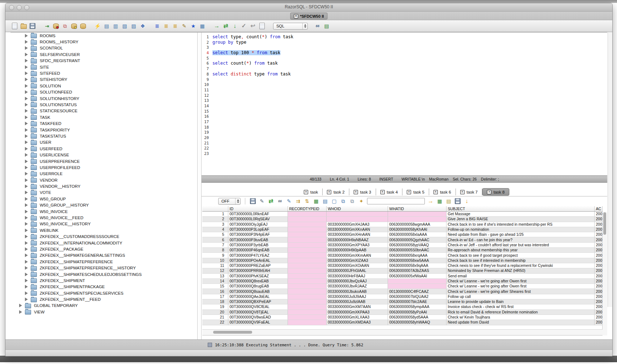  Describe the element at coordinates (357, 209) in the screenshot. I see `column-header-WHOID: WHOID` at that location.